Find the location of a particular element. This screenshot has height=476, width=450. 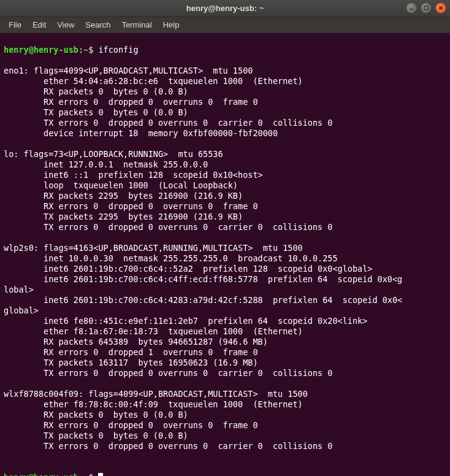

output-line: ether 54:04:a6:28:bc:e6 txqueuelen 1000 … is located at coordinates (225, 81).